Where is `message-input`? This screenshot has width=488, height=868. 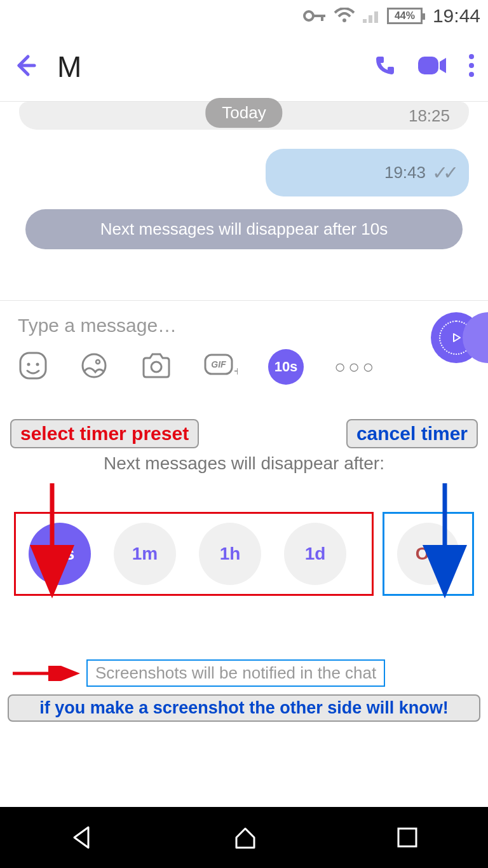
message-input is located at coordinates (176, 326).